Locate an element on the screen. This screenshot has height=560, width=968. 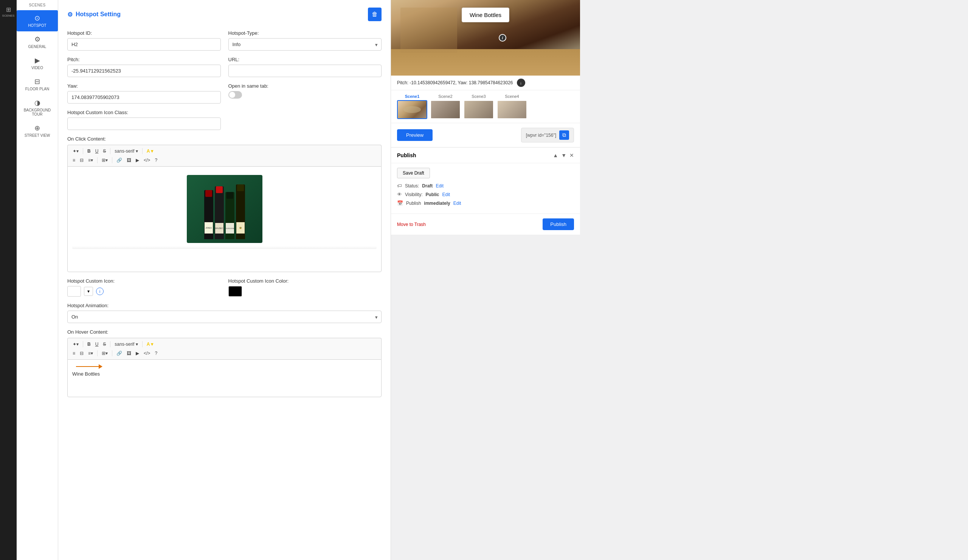
editor-bottom-fade is located at coordinates (224, 248).